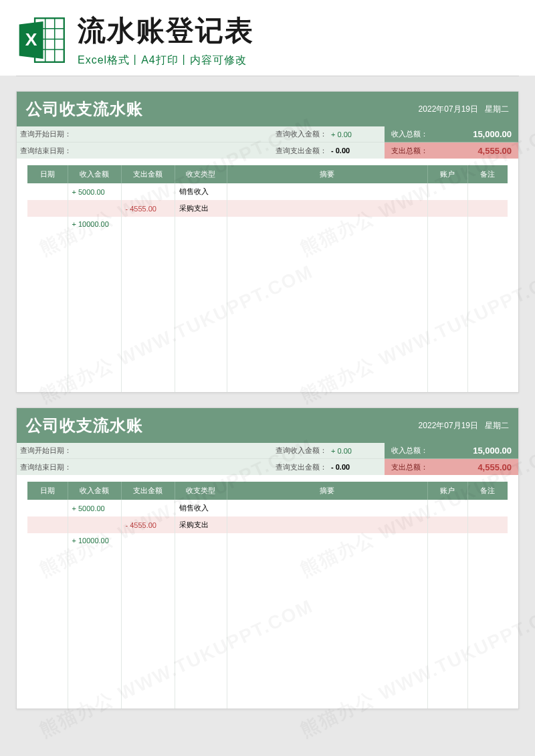  I want to click on title-block: 流水账登记表 Excel格式丨A4打印丨内容可修改, so click(298, 40).